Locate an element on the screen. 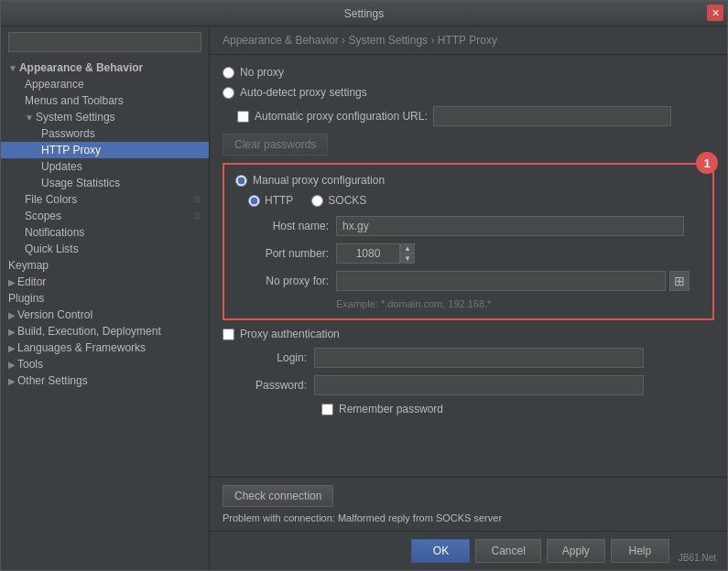 This screenshot has height=571, width=728. password-row: Password: is located at coordinates (469, 385).